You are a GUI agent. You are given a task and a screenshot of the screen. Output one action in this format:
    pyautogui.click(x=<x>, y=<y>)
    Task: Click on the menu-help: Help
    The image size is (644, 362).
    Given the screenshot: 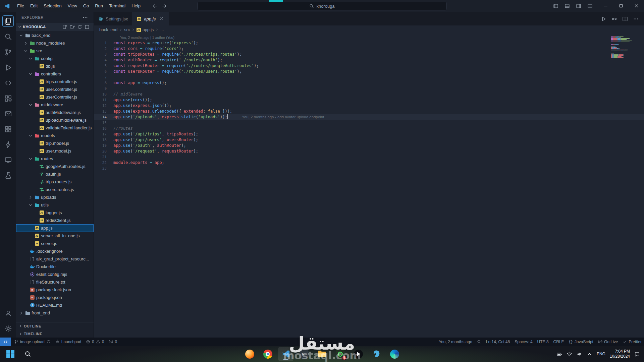 What is the action you would take?
    pyautogui.click(x=136, y=6)
    